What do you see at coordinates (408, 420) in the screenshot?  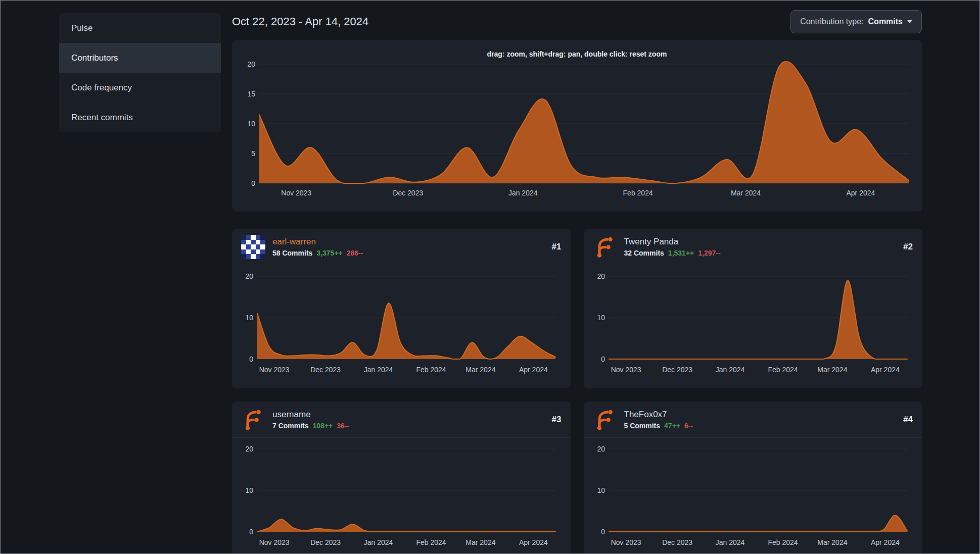 I see `contributor-meta: username 7 Commits 108++ 36--` at bounding box center [408, 420].